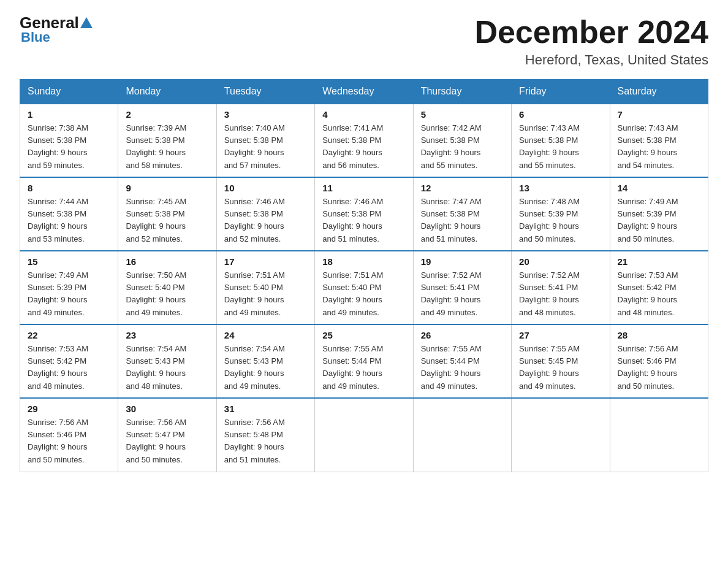 This screenshot has height=563, width=728. I want to click on day-cell-11: 11 Sunrise: 7:46 AMSunset: 5:38 PMDaylig…, so click(364, 214).